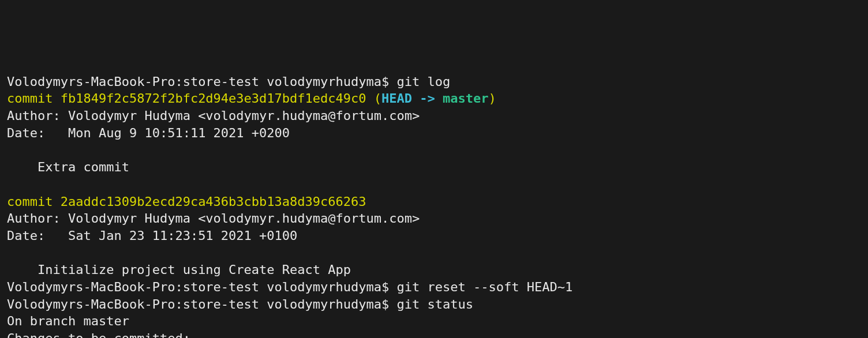 The image size is (868, 338). Describe the element at coordinates (214, 115) in the screenshot. I see `author-line-1: Author: Volodymyr Hudyma <volodymyr.hudy…` at that location.